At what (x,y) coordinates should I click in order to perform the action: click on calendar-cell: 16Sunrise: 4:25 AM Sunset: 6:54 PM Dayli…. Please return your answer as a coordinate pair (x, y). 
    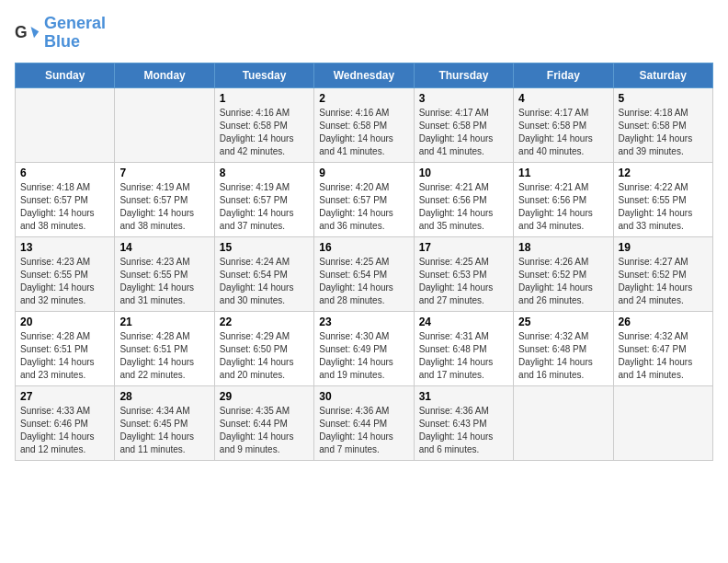
    Looking at the image, I should click on (364, 274).